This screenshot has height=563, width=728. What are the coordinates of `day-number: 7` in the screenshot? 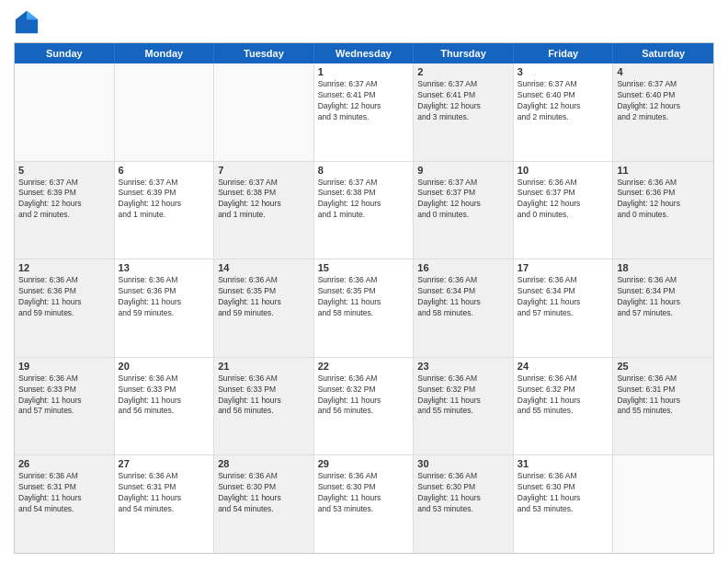 It's located at (264, 170).